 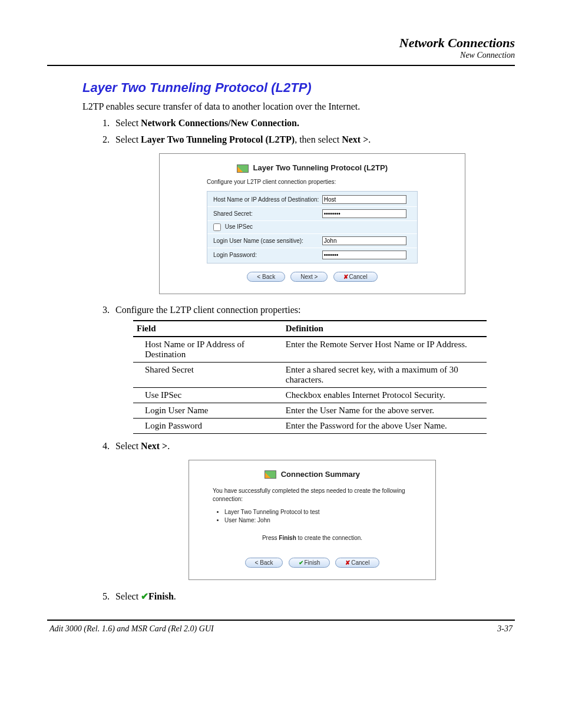 I want to click on ipsec-checkbox, so click(x=217, y=228).